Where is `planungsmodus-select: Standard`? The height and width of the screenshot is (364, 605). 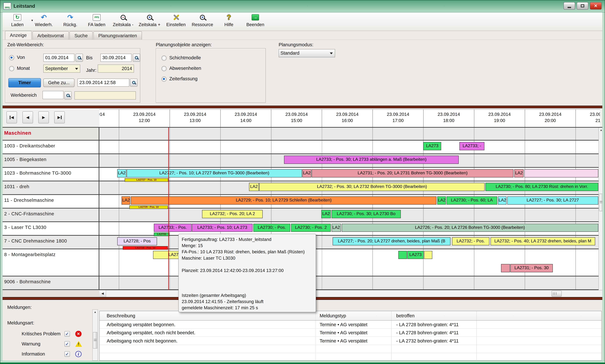 planungsmodus-select: Standard is located at coordinates (307, 53).